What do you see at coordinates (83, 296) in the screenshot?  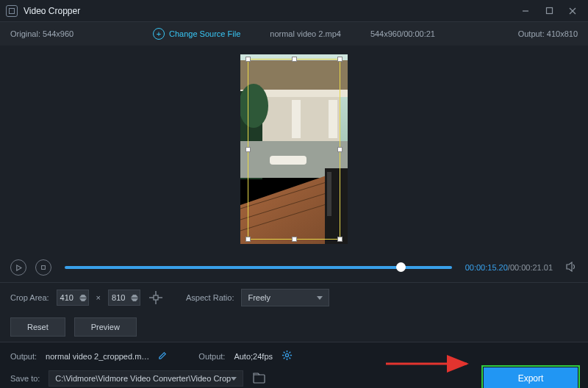 I see `width-up` at bounding box center [83, 296].